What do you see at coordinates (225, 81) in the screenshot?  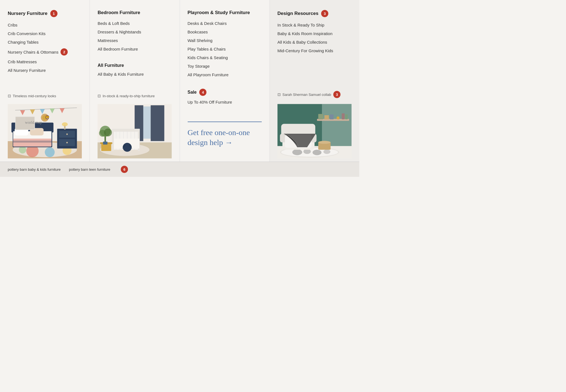 I see `playroom-column: Playroom & Study Furniture Desks & Desk …` at bounding box center [225, 81].